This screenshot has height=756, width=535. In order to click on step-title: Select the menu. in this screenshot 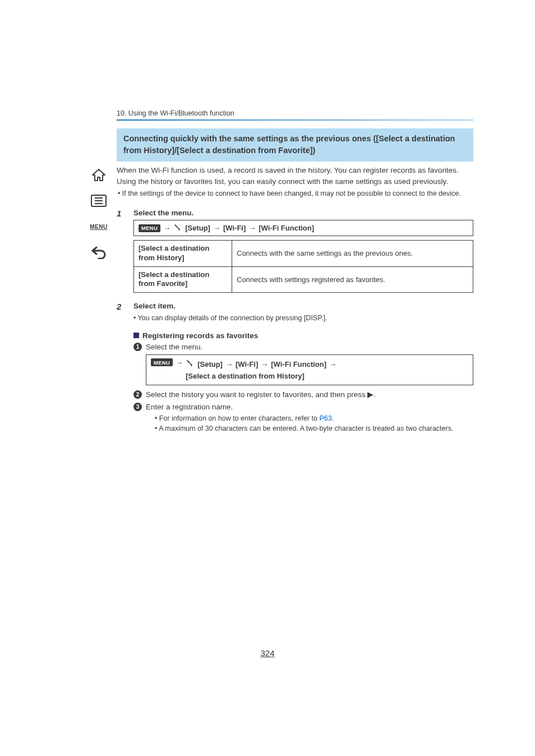, I will do `click(303, 213)`.